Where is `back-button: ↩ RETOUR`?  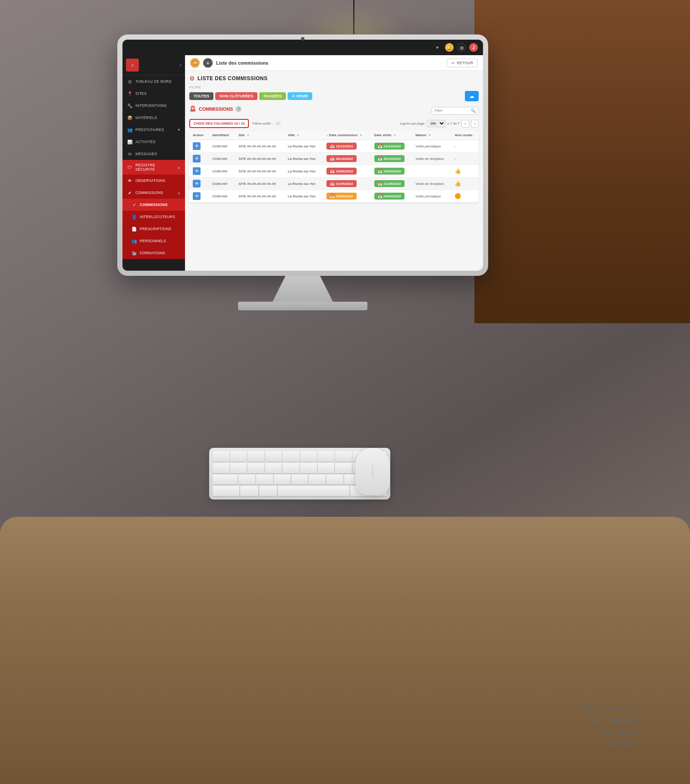
back-button: ↩ RETOUR is located at coordinates (462, 63).